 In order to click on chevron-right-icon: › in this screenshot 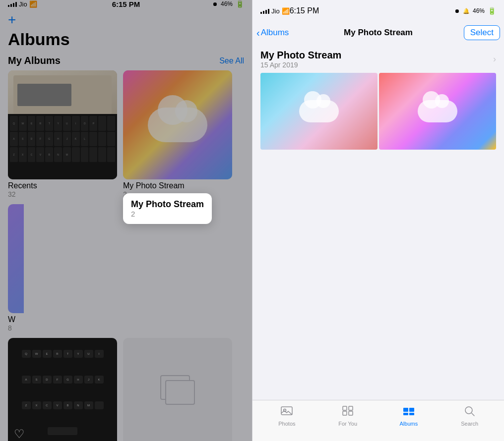, I will do `click(495, 59)`.